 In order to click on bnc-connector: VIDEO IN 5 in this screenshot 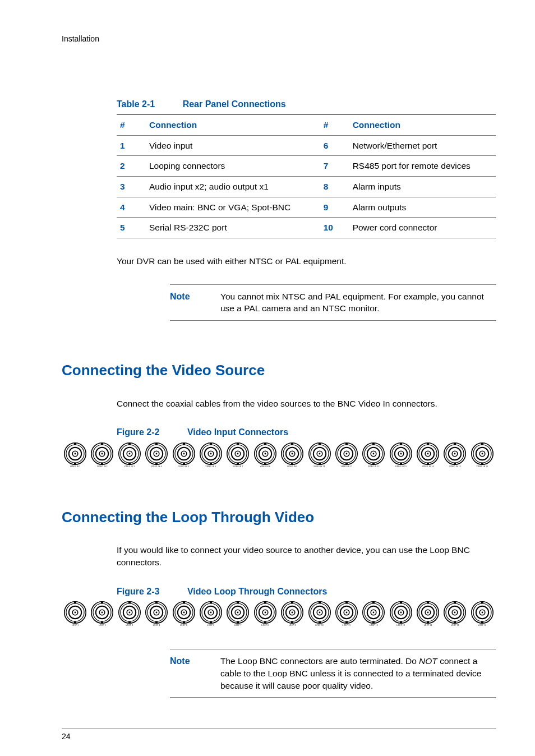, I will do `click(184, 455)`.